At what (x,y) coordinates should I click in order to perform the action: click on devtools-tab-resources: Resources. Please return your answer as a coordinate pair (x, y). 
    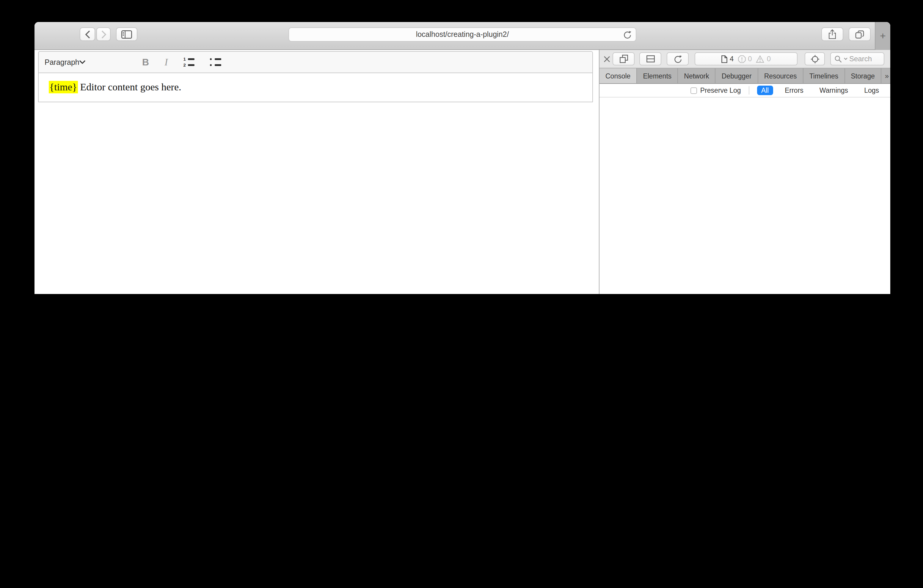
    Looking at the image, I should click on (781, 76).